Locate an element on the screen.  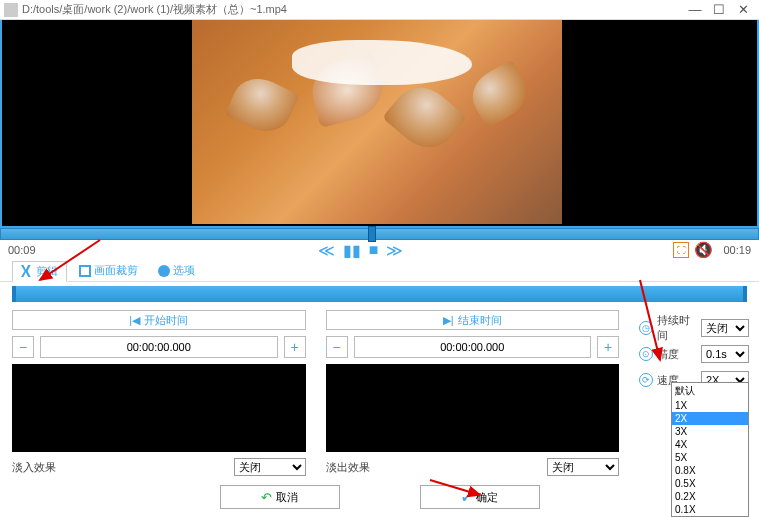
tab-crop: 画面裁剪 is located at coordinates (108, 270).